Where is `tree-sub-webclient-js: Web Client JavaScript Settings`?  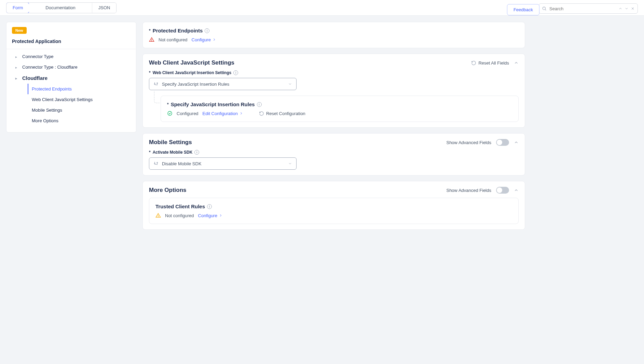
tree-sub-webclient-js: Web Client JavaScript Settings is located at coordinates (82, 100).